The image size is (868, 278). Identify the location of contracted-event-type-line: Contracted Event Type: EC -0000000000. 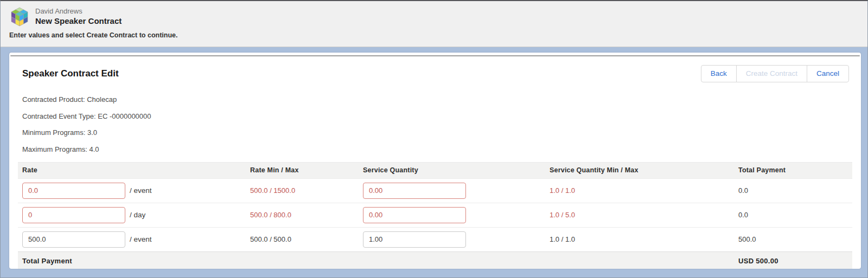
(435, 116).